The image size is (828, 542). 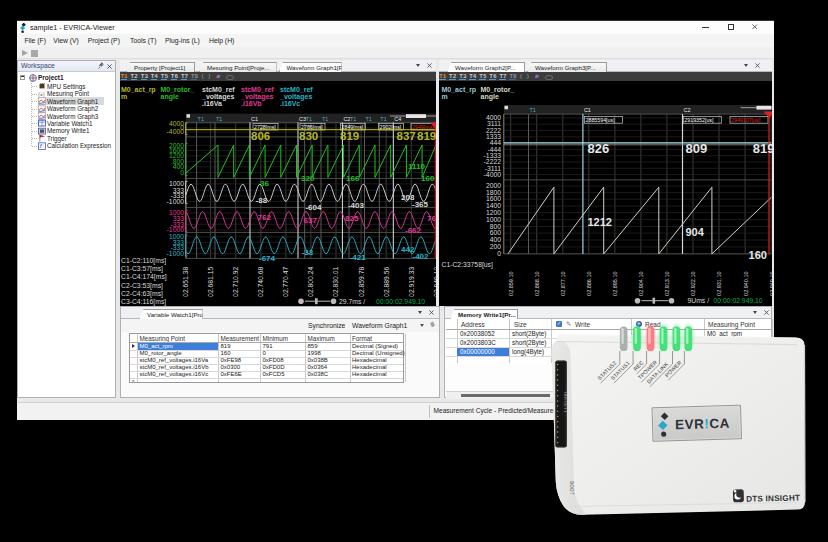 I want to click on svg-text: 02.830.01, so click(x=336, y=281).